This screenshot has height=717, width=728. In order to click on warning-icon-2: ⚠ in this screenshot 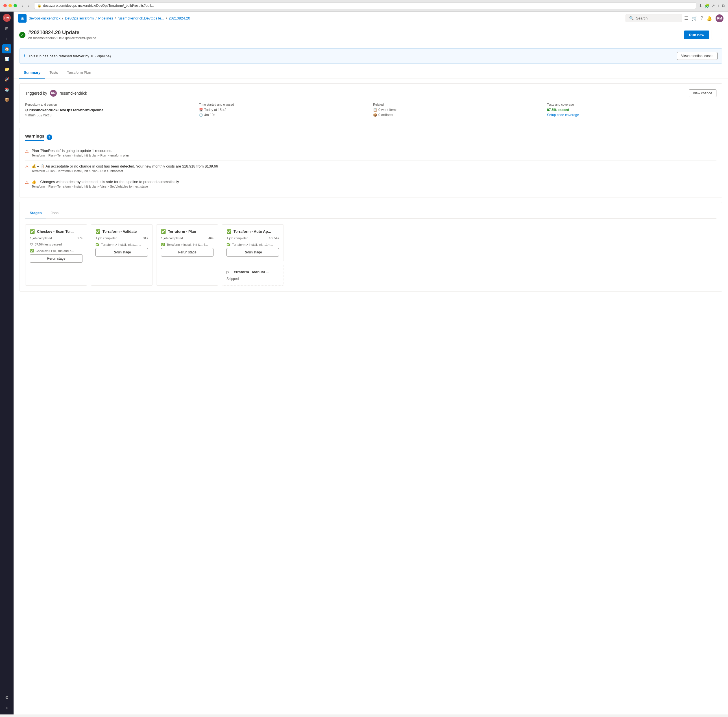, I will do `click(27, 169)`.